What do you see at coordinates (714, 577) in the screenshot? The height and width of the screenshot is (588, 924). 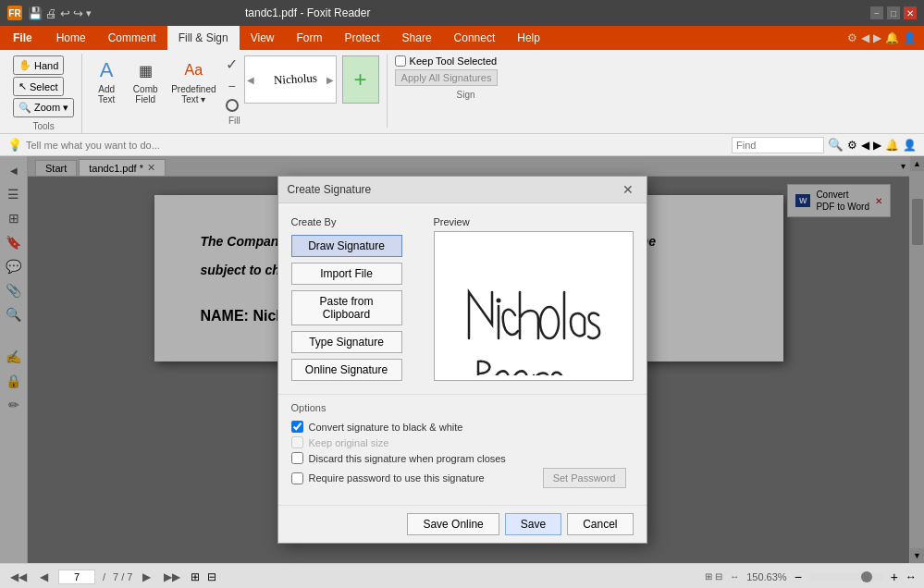 I see `page-info-icons: ⊞ ⊟` at bounding box center [714, 577].